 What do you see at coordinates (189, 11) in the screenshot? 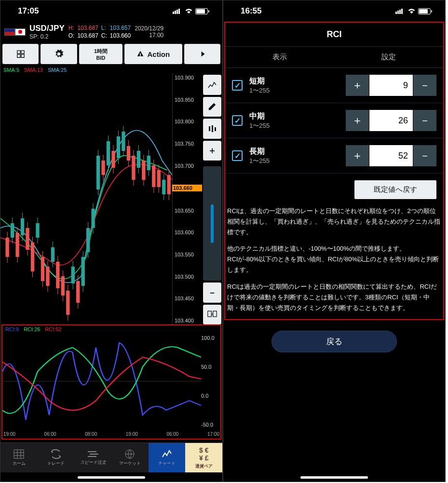
I see `wifi-icon` at bounding box center [189, 11].